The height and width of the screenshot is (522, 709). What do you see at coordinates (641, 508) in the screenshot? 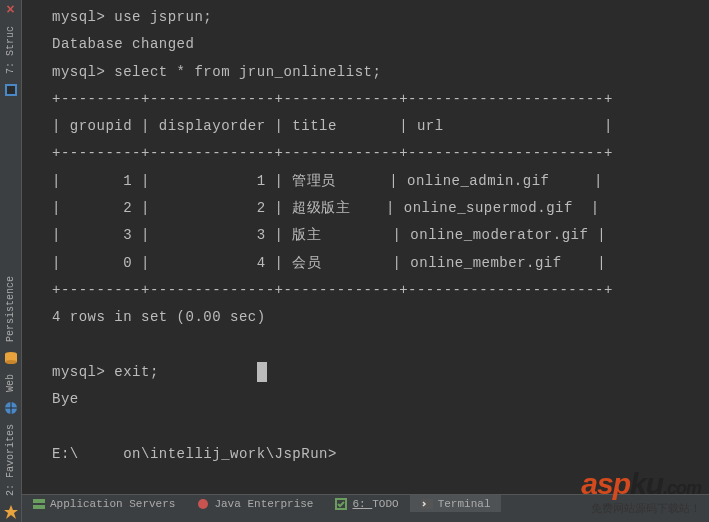
I see `watermark-sub: 免费网站源码下载站！` at bounding box center [641, 508].